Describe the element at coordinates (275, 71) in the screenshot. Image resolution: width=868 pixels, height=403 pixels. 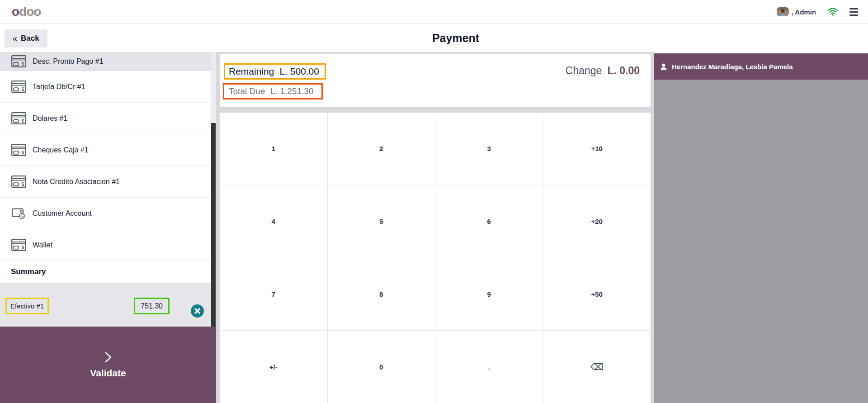
I see `remaining-amount: Remaining L. 500.00` at that location.